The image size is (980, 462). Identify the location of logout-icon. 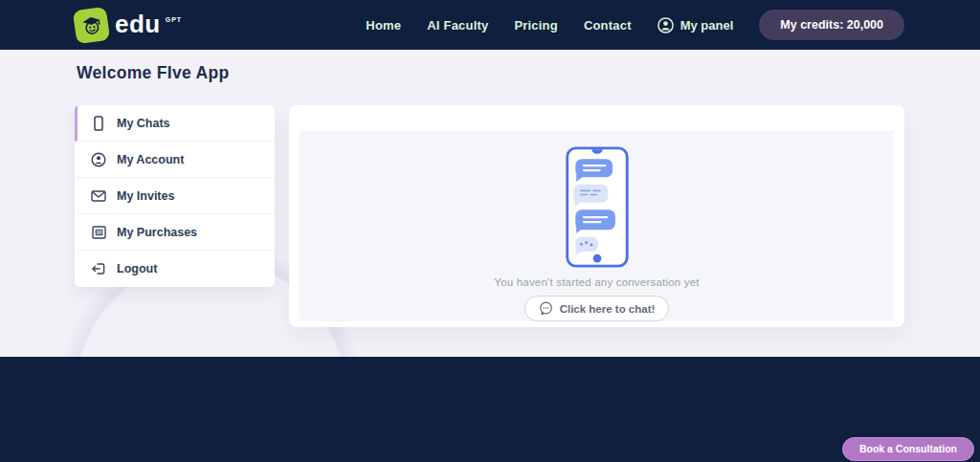
(99, 269).